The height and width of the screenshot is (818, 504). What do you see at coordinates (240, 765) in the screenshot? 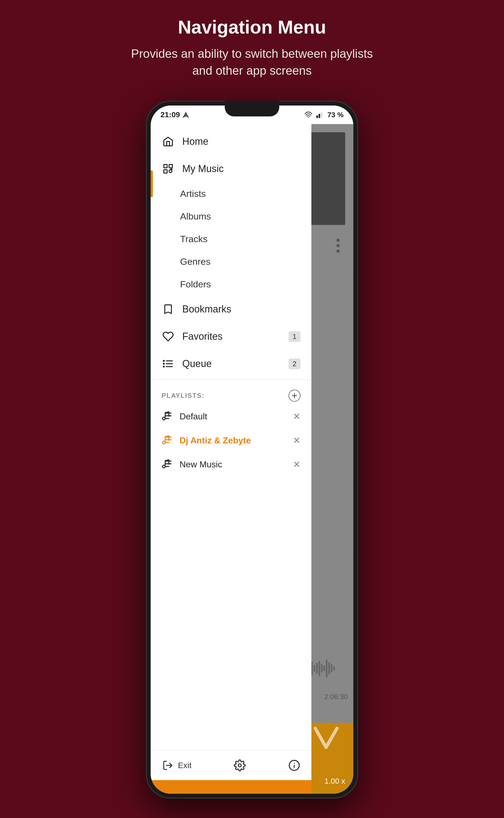
I see `settings-icon` at bounding box center [240, 765].